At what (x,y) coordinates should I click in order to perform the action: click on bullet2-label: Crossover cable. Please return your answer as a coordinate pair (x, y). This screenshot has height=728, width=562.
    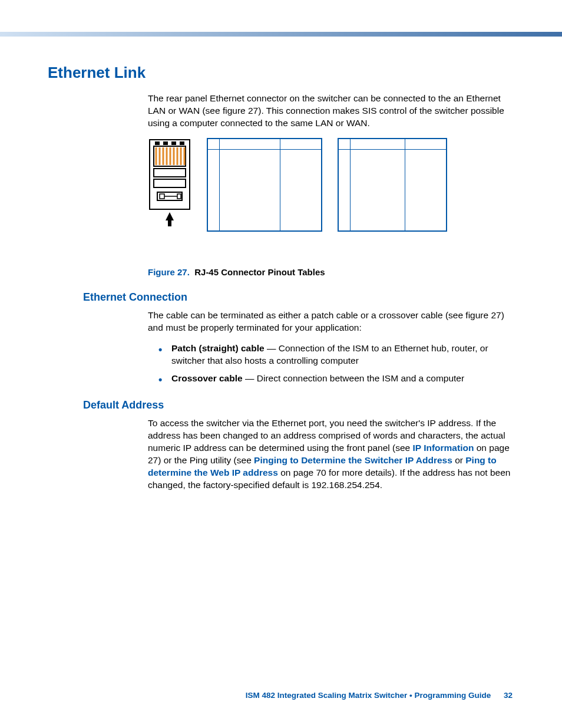
    Looking at the image, I should click on (207, 378).